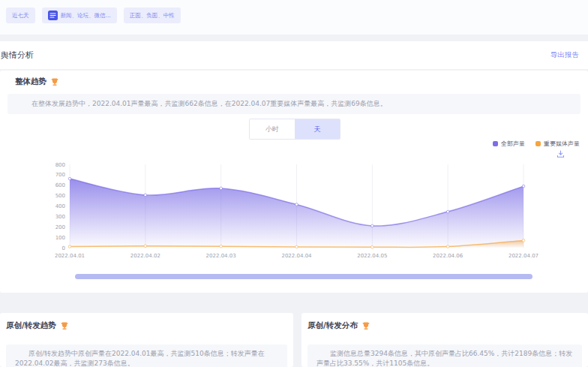  I want to click on svg-text: 400, so click(60, 206).